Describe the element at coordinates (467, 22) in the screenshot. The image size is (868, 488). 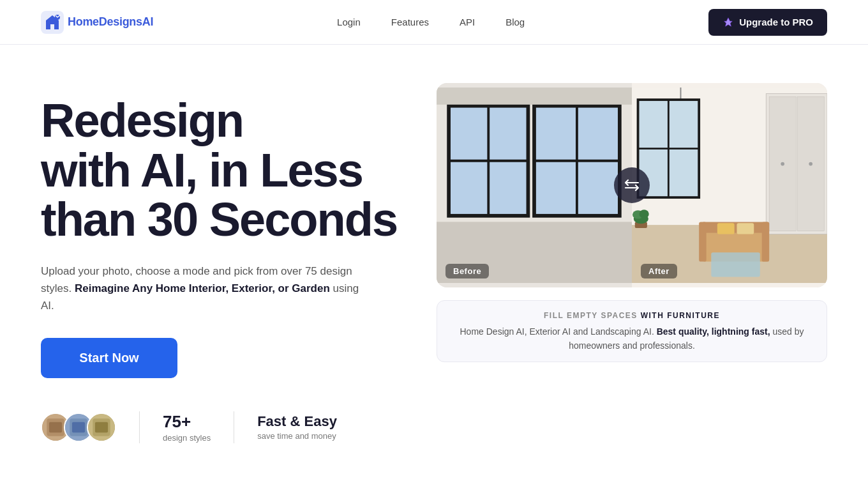
I see `nav-api: API` at that location.